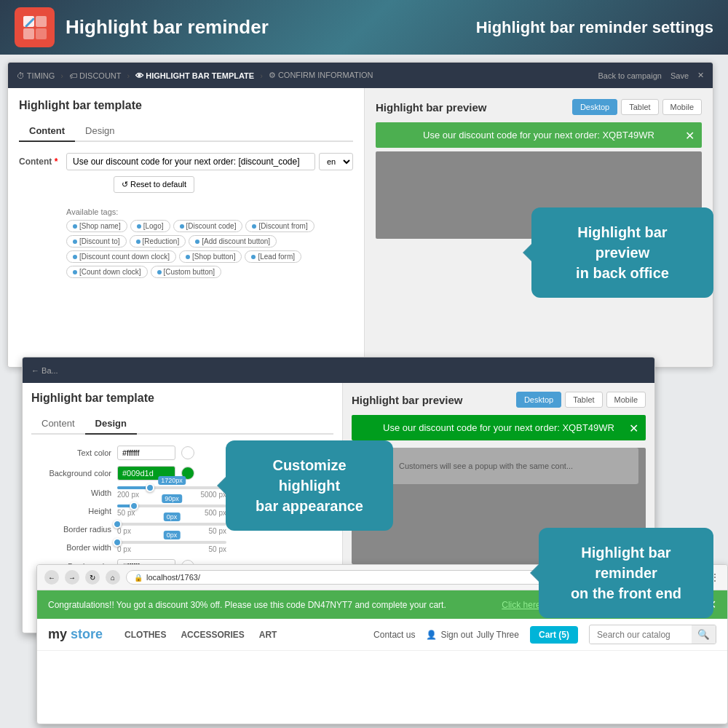  I want to click on bubble3-text: Highlight bar reminderon the front end, so click(626, 573).